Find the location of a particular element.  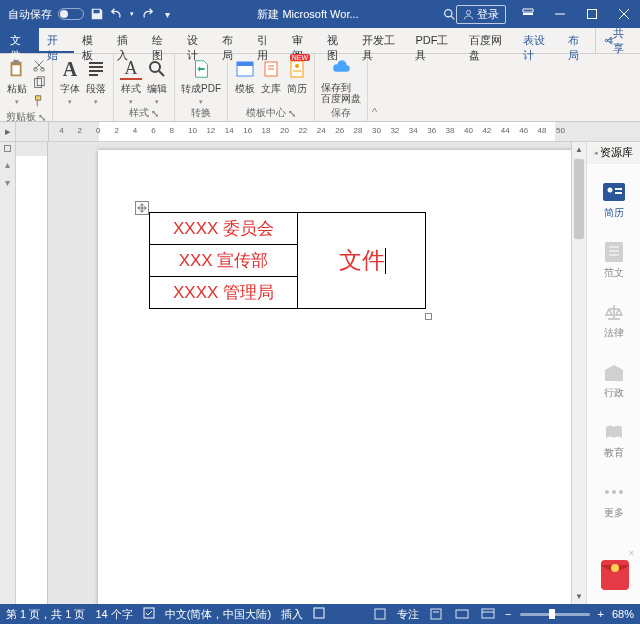

rpanel-item-admin: 行政 is located at coordinates (614, 381).